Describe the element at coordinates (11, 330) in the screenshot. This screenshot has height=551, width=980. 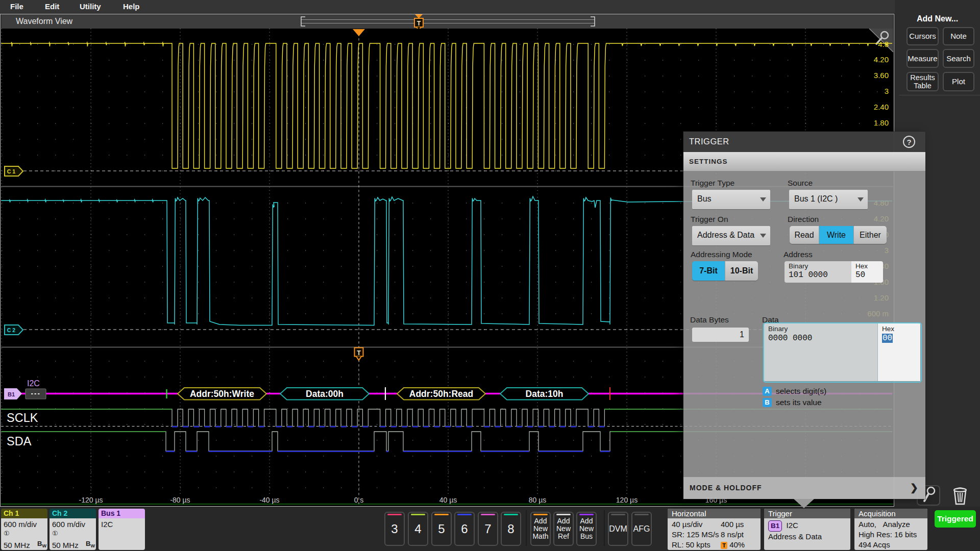
I see `svg-text: C 2` at that location.